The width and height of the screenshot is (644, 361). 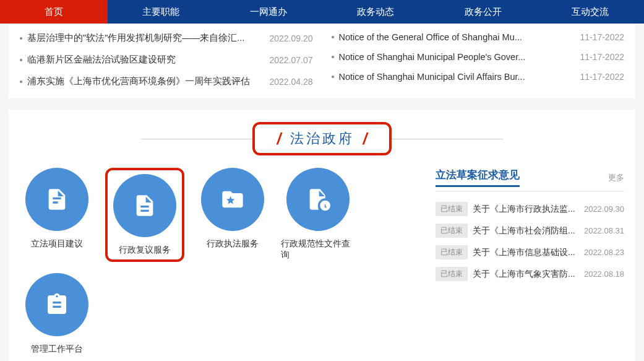 I want to click on icon-label: 行政执法服务, so click(x=233, y=244).